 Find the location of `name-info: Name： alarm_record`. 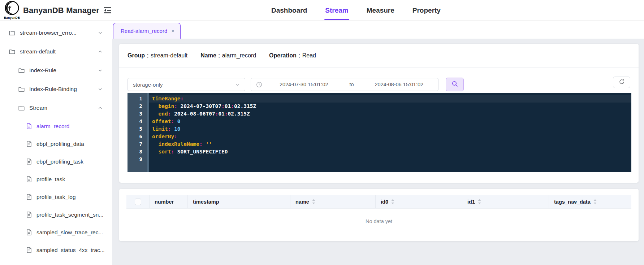

name-info: Name： alarm_record is located at coordinates (228, 56).